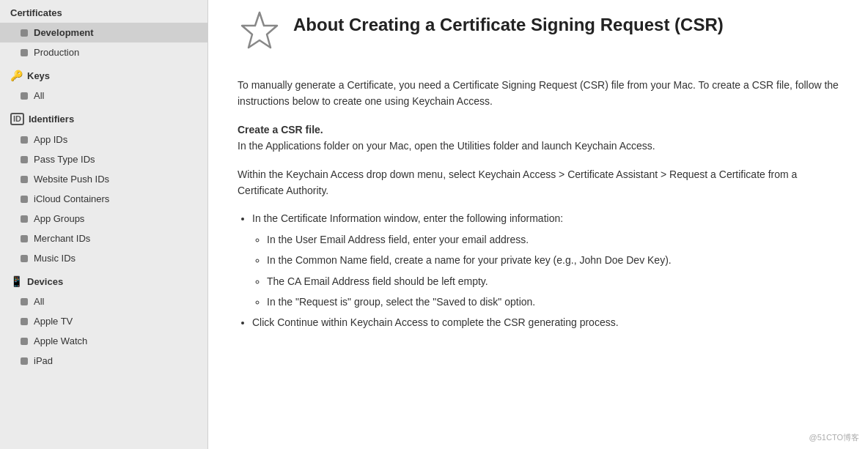 This screenshot has height=449, width=868. Describe the element at coordinates (104, 84) in the screenshot. I see `sidebar-section-keys: 🔑 Keys All` at that location.